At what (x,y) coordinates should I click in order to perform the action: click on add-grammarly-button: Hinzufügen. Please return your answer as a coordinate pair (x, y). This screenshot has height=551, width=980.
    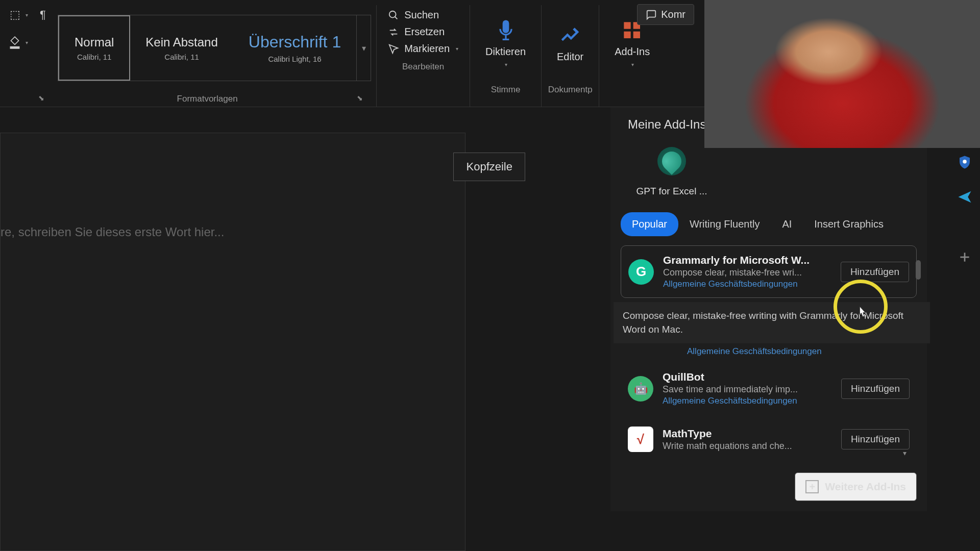
    Looking at the image, I should click on (875, 272).